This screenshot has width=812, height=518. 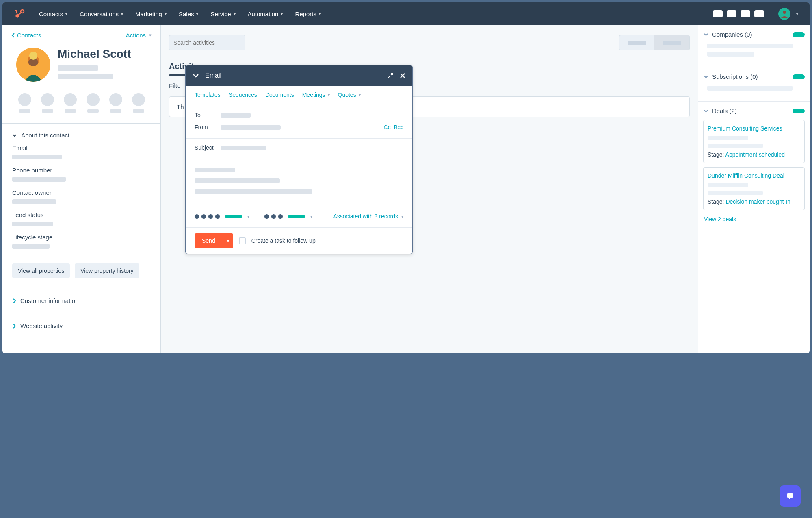 What do you see at coordinates (139, 35) in the screenshot?
I see `actions-menu: Actions▾` at bounding box center [139, 35].